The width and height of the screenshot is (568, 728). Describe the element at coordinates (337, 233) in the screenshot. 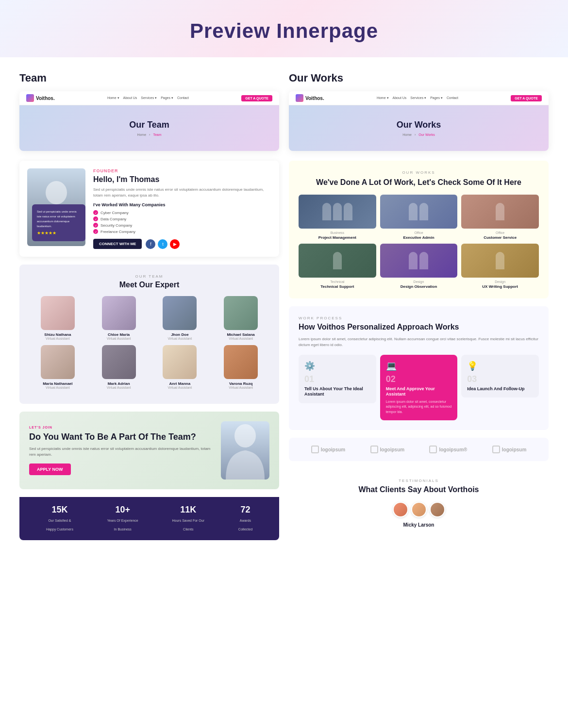

I see `work-category: Business` at that location.